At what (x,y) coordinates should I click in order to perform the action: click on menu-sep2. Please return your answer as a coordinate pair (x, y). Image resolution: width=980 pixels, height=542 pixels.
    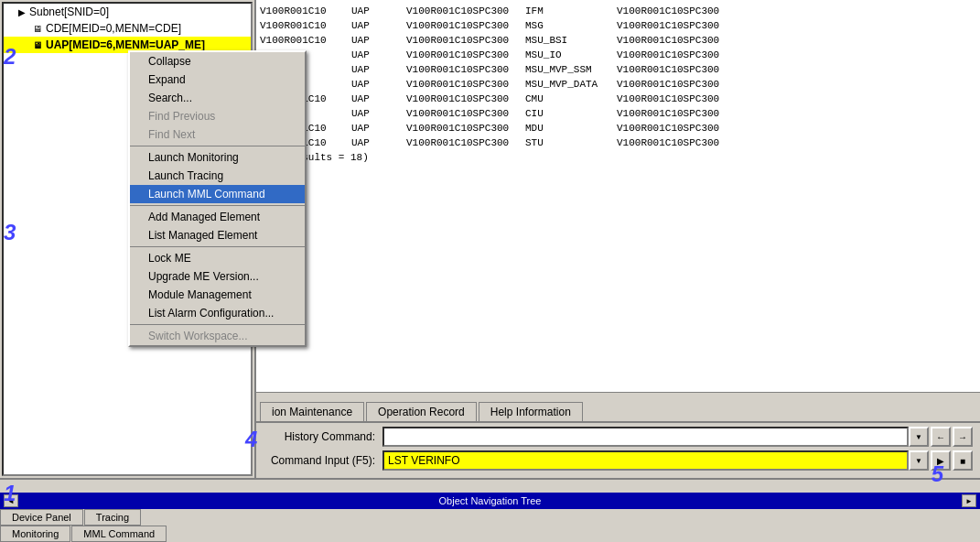
    Looking at the image, I should click on (218, 205).